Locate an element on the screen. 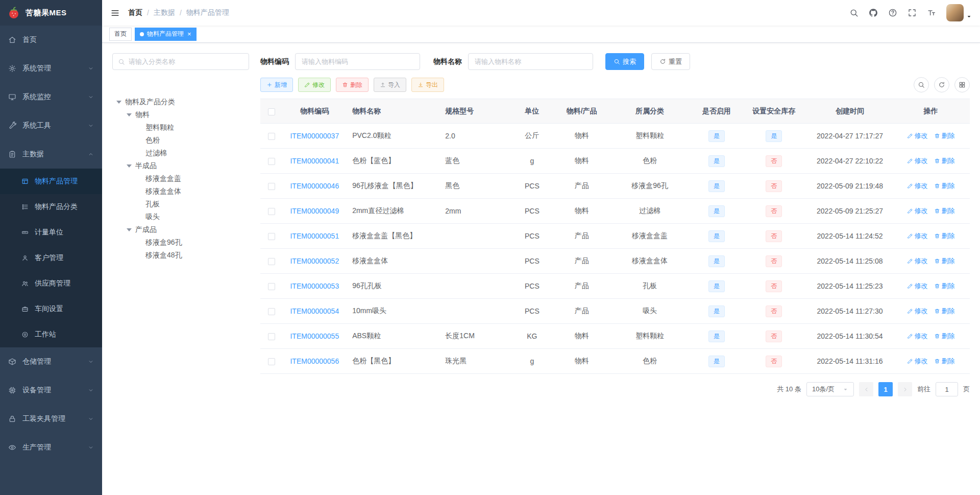 The width and height of the screenshot is (980, 495). tree-node: 孔板 is located at coordinates (181, 204).